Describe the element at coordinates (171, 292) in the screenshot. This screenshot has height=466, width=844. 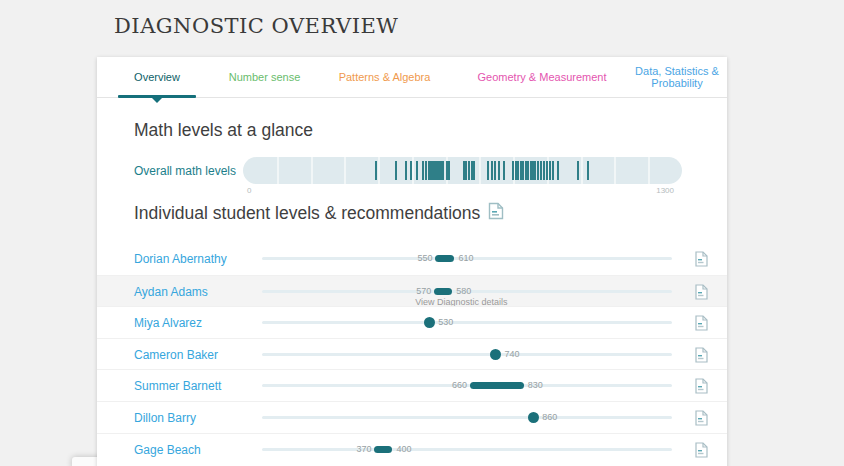
I see `student-name-link: Aydan Adams` at that location.